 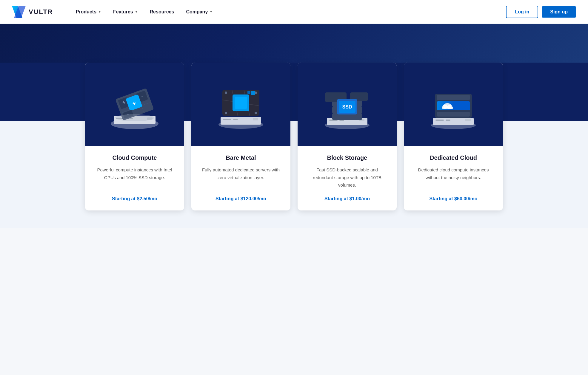 What do you see at coordinates (522, 12) in the screenshot?
I see `login-button: Log in` at bounding box center [522, 12].